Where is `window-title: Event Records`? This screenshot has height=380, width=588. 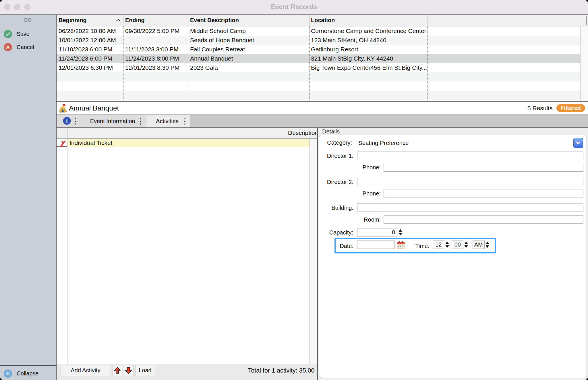
window-title: Event Records is located at coordinates (294, 7).